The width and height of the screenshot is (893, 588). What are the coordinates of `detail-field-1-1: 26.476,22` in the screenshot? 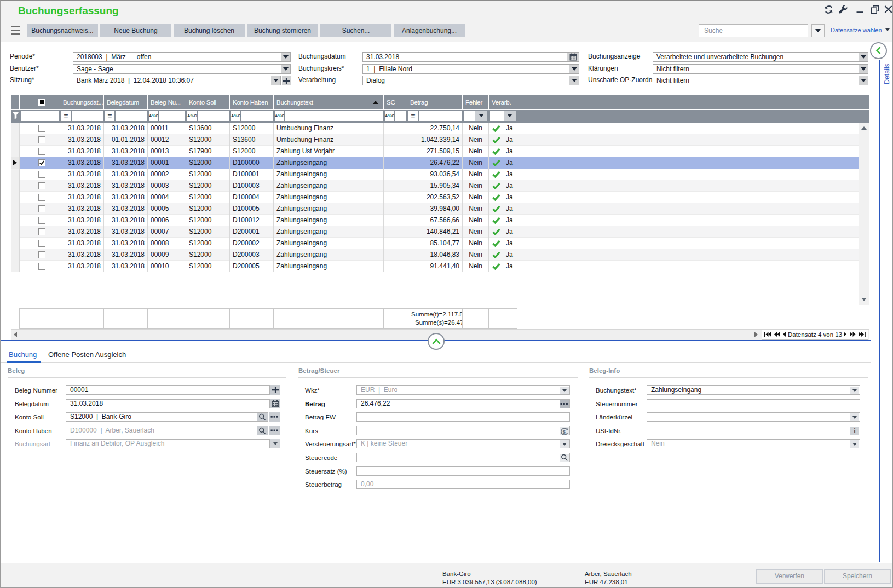 It's located at (463, 404).